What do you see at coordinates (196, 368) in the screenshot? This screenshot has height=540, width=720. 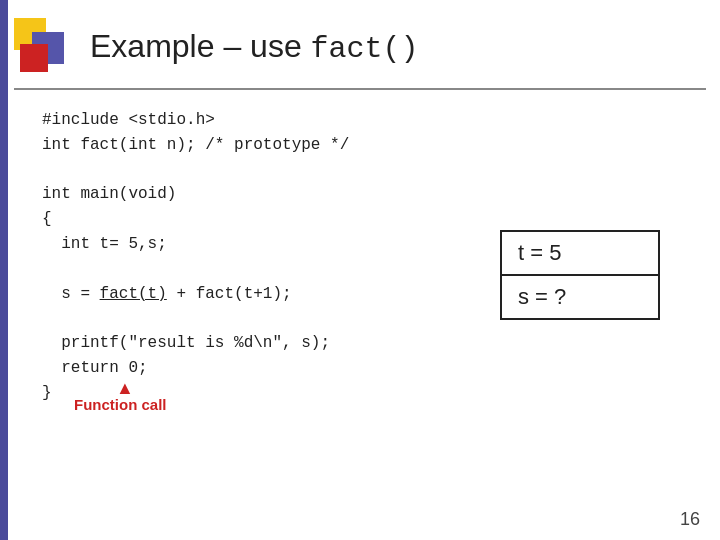 I see `code-line-11: return 0;` at bounding box center [196, 368].